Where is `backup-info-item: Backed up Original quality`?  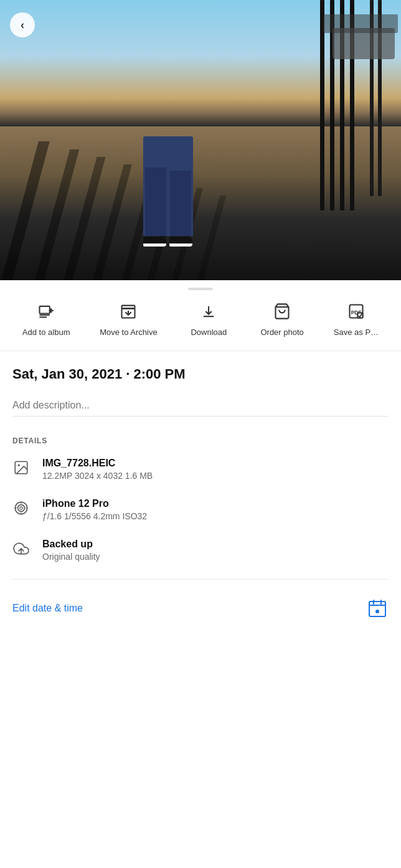
backup-info-item: Backed up Original quality is located at coordinates (200, 550).